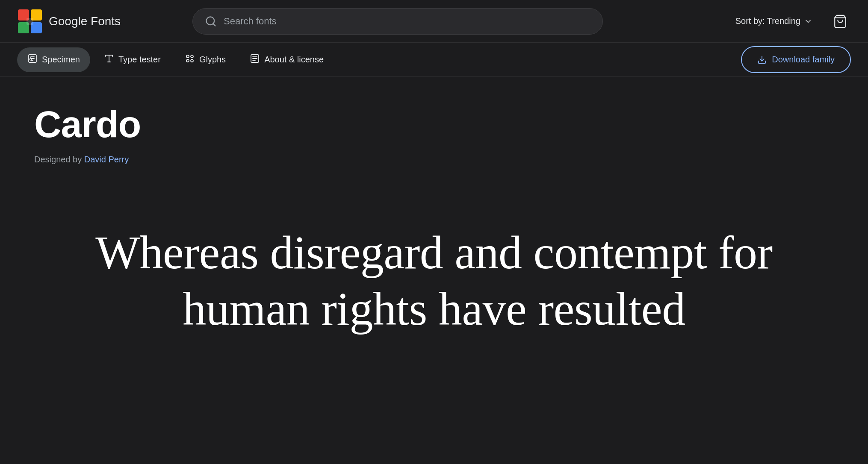 Image resolution: width=868 pixels, height=464 pixels. What do you see at coordinates (796, 60) in the screenshot?
I see `download-family-button: Download family` at bounding box center [796, 60].